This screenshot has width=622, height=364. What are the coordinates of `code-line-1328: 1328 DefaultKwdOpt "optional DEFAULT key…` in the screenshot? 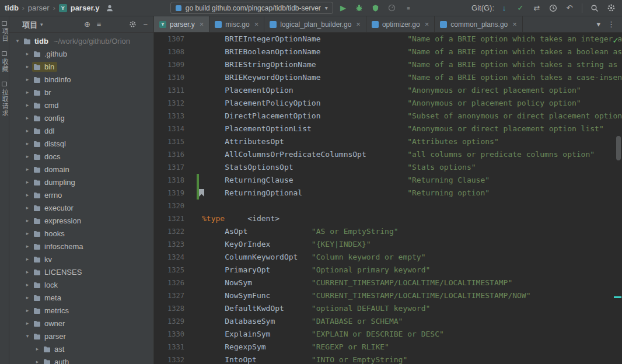 It's located at (388, 309).